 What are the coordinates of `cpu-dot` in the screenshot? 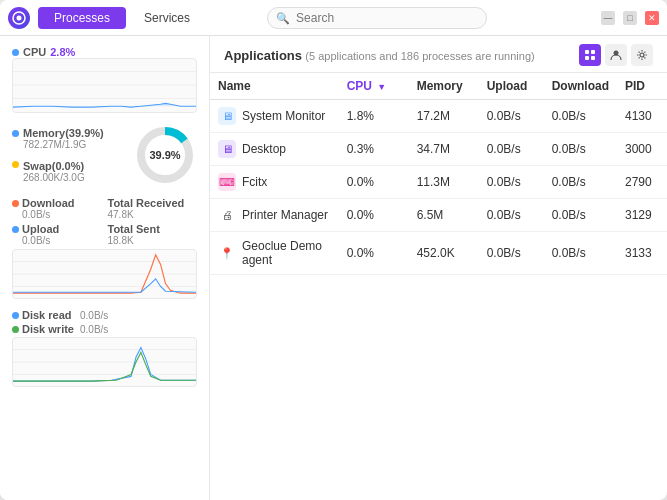 It's located at (16, 52).